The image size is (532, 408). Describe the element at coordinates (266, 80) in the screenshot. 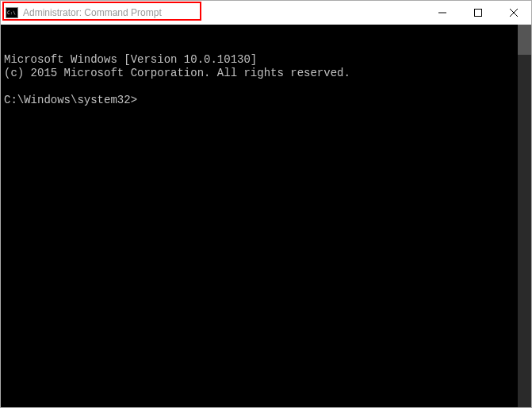

I see `console-output: Microsoft Windows [Version 10.0.10130] (…` at that location.